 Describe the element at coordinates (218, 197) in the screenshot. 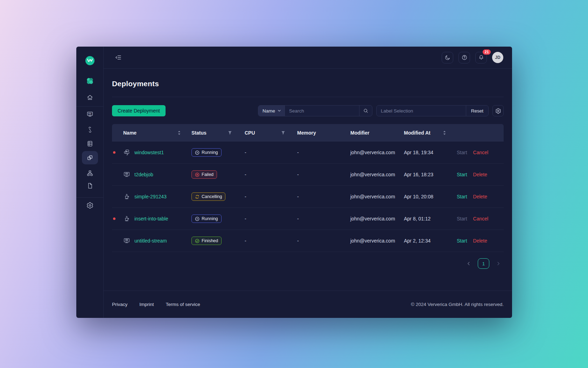

I see `status-cell: Cancelling` at that location.